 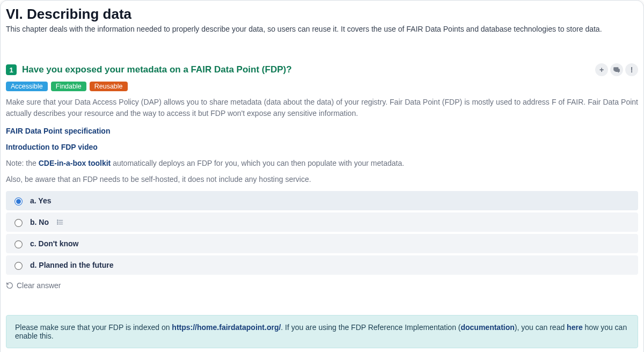 What do you see at coordinates (33, 285) in the screenshot?
I see `clear-answer: Clear answer` at bounding box center [33, 285].